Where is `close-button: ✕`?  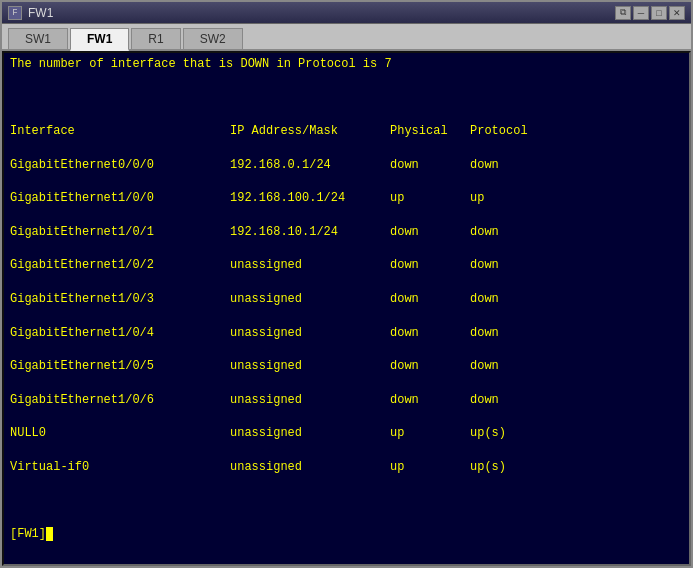 close-button: ✕ is located at coordinates (677, 13).